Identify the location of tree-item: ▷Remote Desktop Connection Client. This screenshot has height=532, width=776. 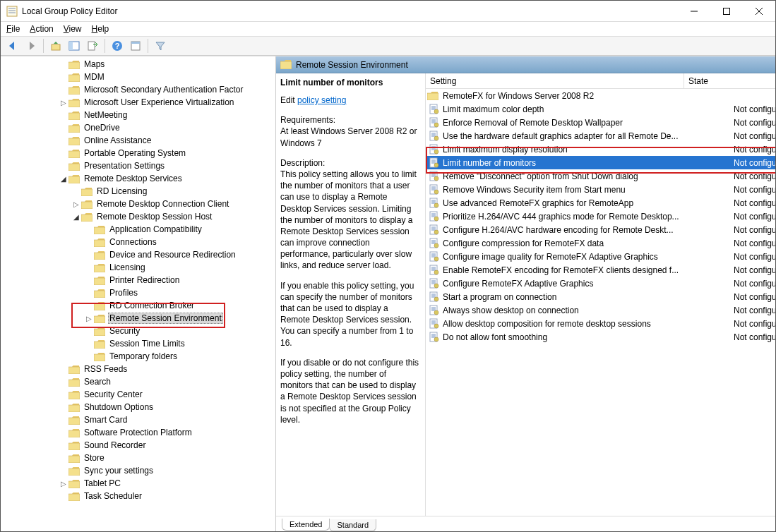
(139, 204).